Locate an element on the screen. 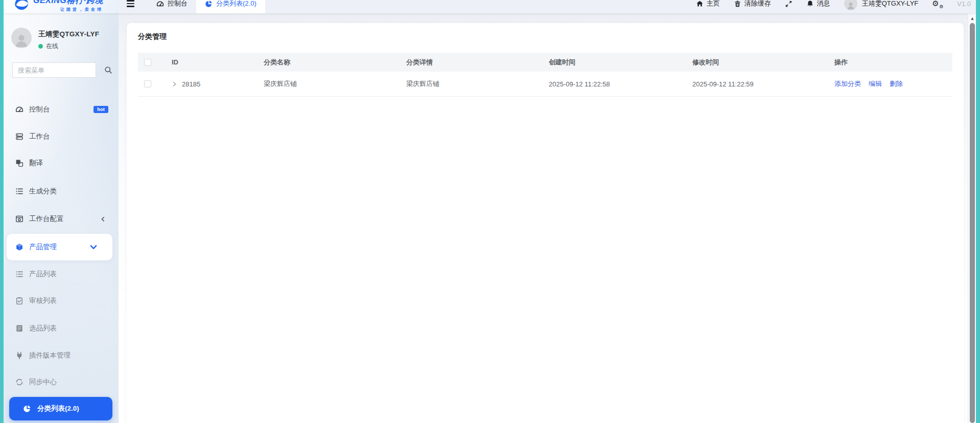 The image size is (980, 423). brand-tagline: 让国货，卖全球 is located at coordinates (68, 9).